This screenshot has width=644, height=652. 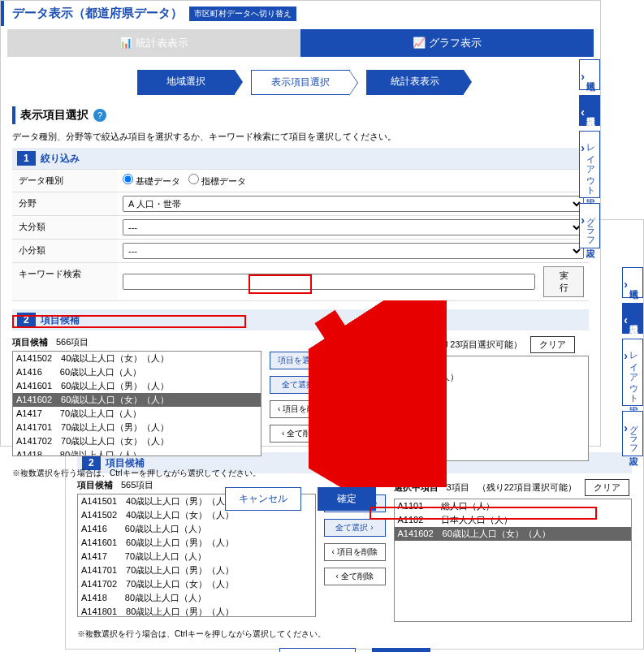 I want to click on select-major: ---, so click(x=353, y=227).